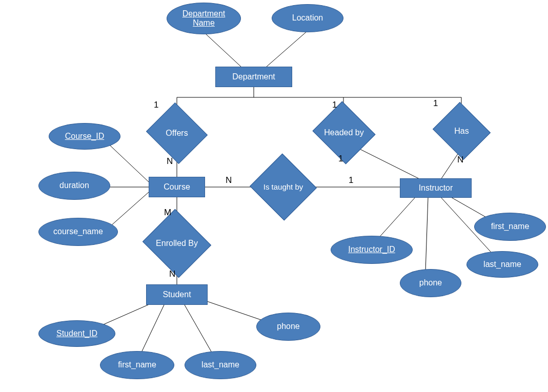  What do you see at coordinates (431, 283) in the screenshot?
I see `attr-instructor-phone-label: phone` at bounding box center [431, 283].